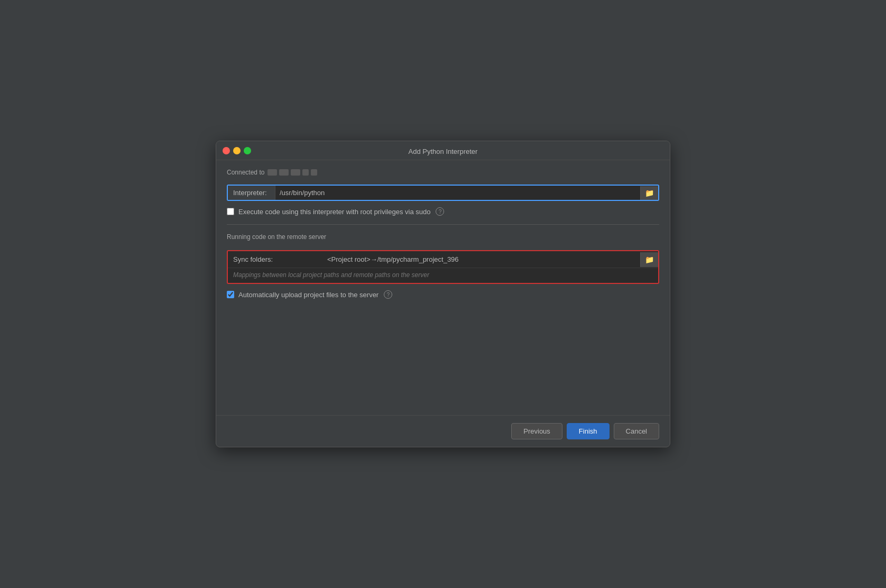 The image size is (886, 588). What do you see at coordinates (388, 295) in the screenshot?
I see `auto-upload-help-icon: ?` at bounding box center [388, 295].